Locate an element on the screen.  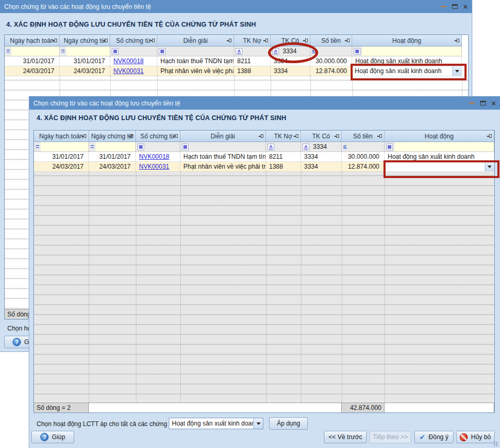
dropdown-arrow-icon is located at coordinates (258, 423).